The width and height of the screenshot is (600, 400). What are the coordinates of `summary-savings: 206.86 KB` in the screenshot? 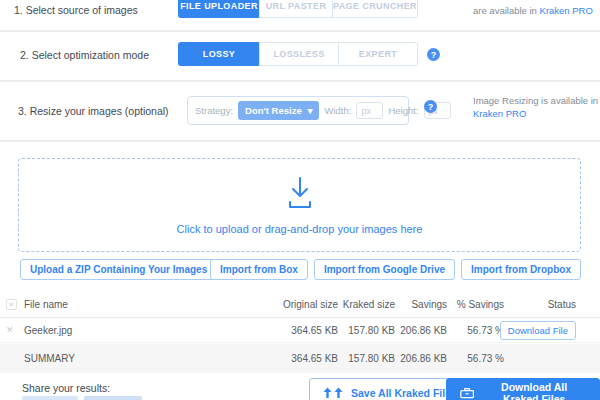 It's located at (421, 358).